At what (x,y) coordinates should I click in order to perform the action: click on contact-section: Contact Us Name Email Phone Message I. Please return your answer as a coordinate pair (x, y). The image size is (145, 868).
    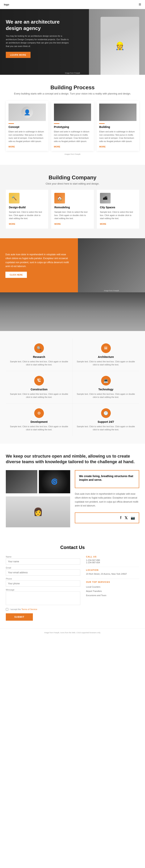
    Looking at the image, I should click on (72, 583).